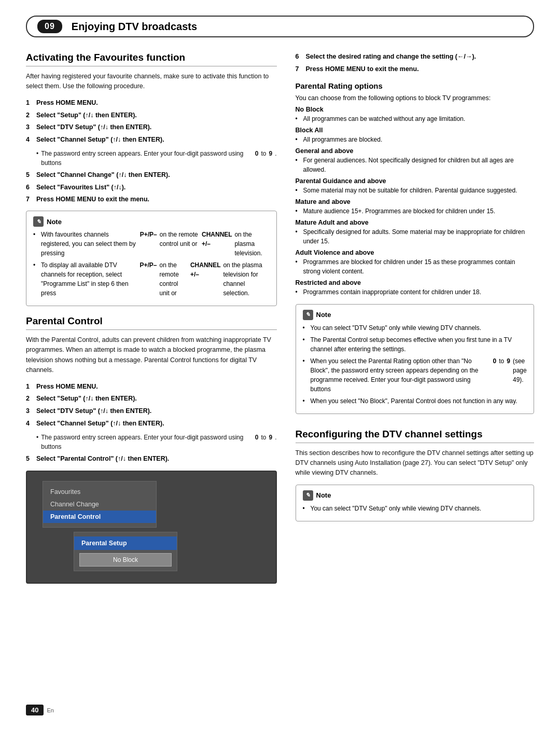 The height and width of the screenshot is (730, 560). What do you see at coordinates (415, 232) in the screenshot?
I see `rating-mature-adult: Mature Adult and above Specifically desi…` at bounding box center [415, 232].